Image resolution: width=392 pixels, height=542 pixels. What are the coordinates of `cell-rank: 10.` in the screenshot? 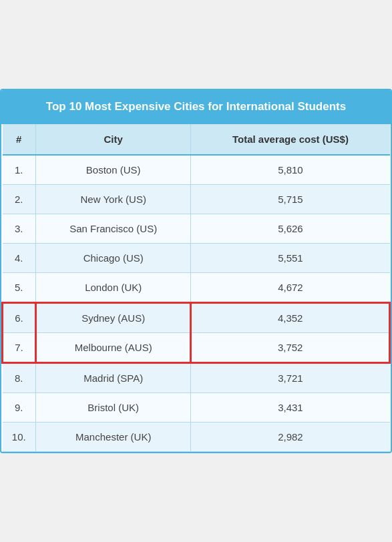 It's located at (19, 437).